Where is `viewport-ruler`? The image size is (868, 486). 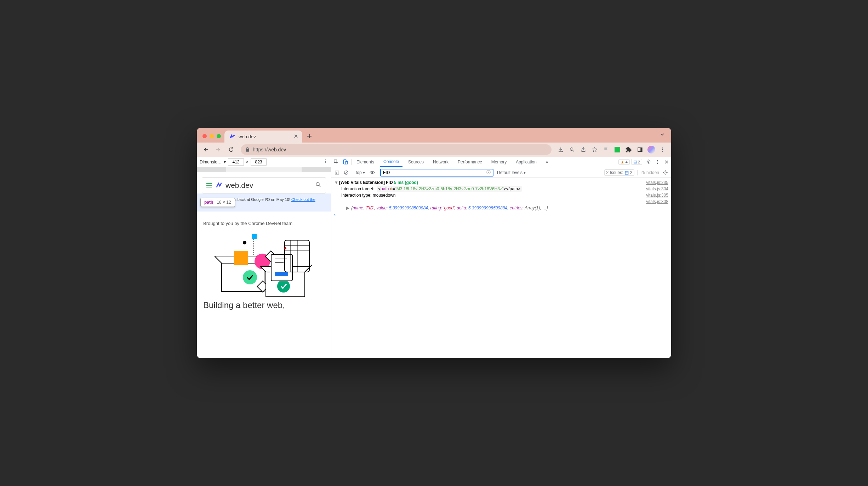
viewport-ruler is located at coordinates (264, 170).